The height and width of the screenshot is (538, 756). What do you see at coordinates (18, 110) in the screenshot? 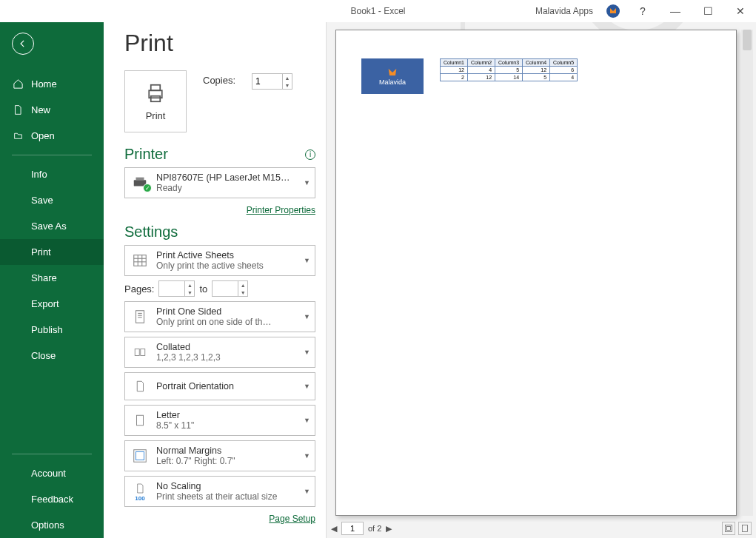
I see `new-icon` at bounding box center [18, 110].